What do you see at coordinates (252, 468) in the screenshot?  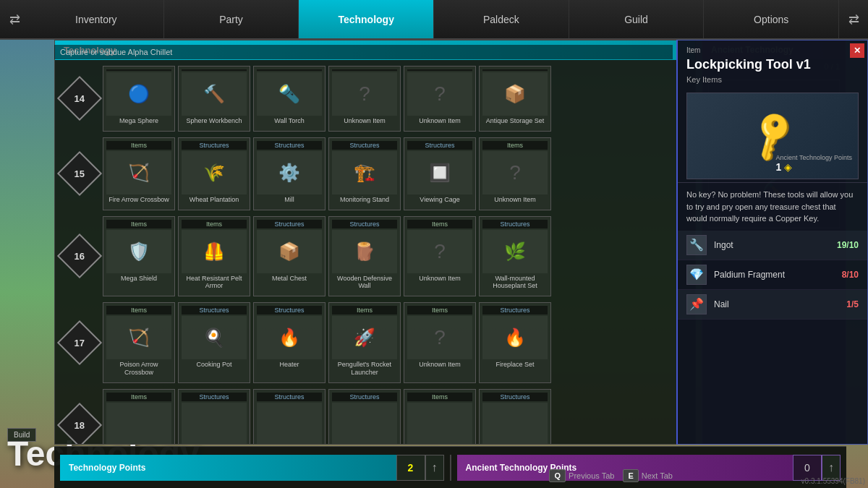 I see `tech-points-section: Technology Points 2 ↑` at bounding box center [252, 468].